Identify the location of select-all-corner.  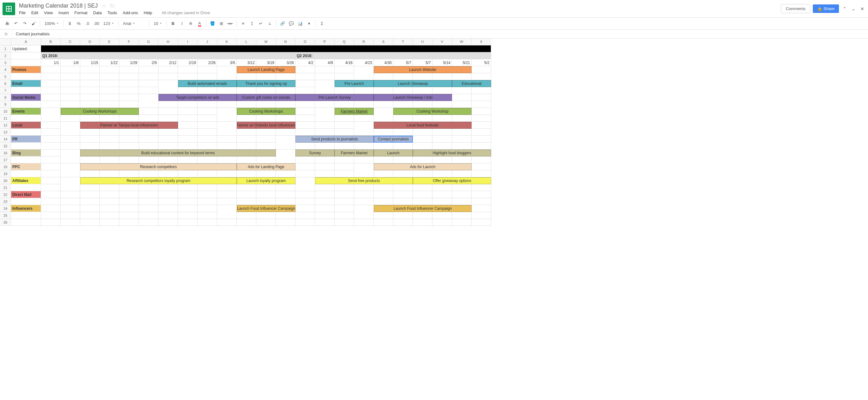
(5, 42).